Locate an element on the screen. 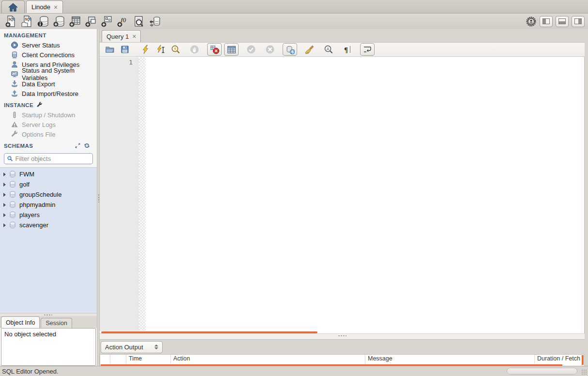 The image size is (588, 376). rollback-button is located at coordinates (270, 49).